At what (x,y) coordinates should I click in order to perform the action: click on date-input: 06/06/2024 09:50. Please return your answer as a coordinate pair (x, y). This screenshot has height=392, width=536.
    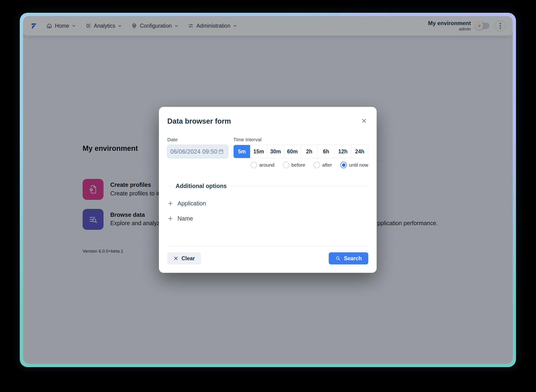
    Looking at the image, I should click on (198, 151).